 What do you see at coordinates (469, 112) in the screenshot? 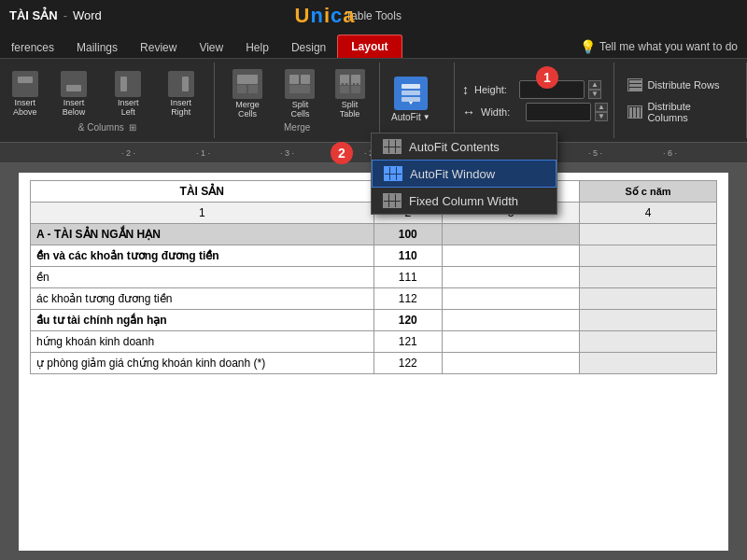
I see `width-icon: ↔` at bounding box center [469, 112].